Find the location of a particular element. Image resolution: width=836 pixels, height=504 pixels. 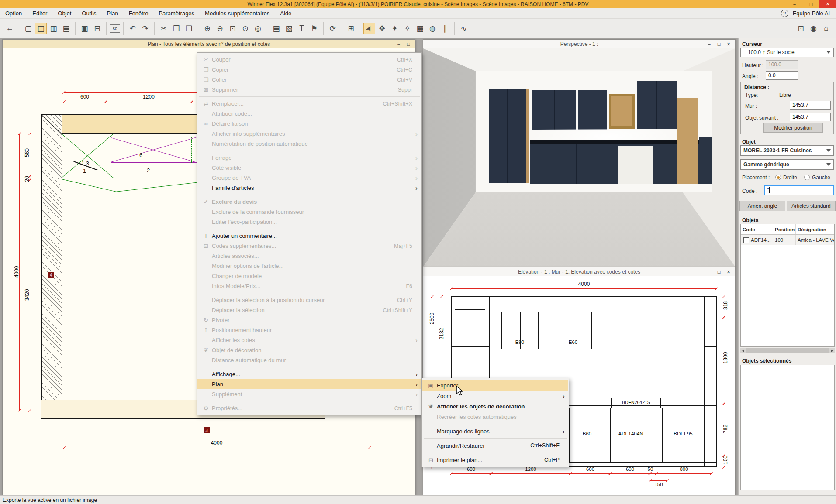

save-button: ▣ is located at coordinates (85, 29).